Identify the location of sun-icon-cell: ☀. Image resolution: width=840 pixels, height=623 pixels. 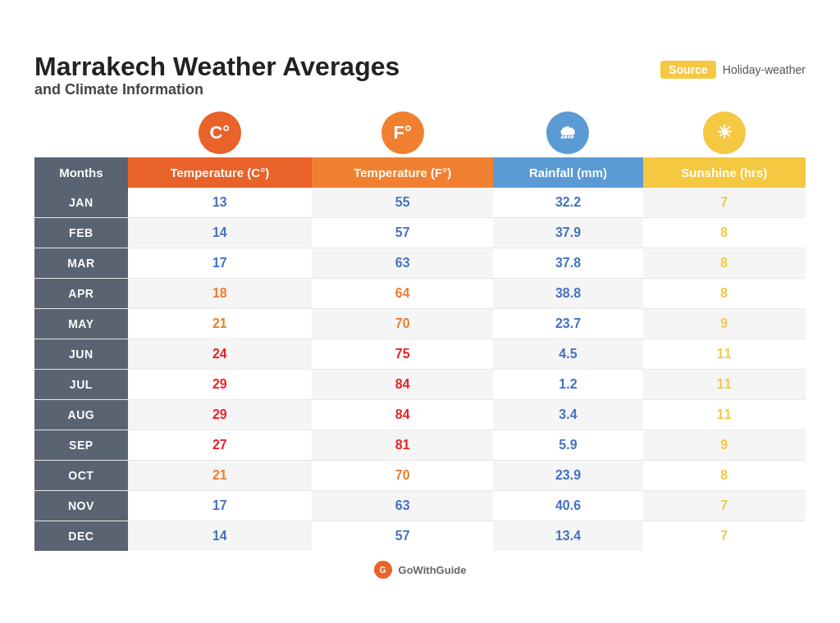
(725, 134).